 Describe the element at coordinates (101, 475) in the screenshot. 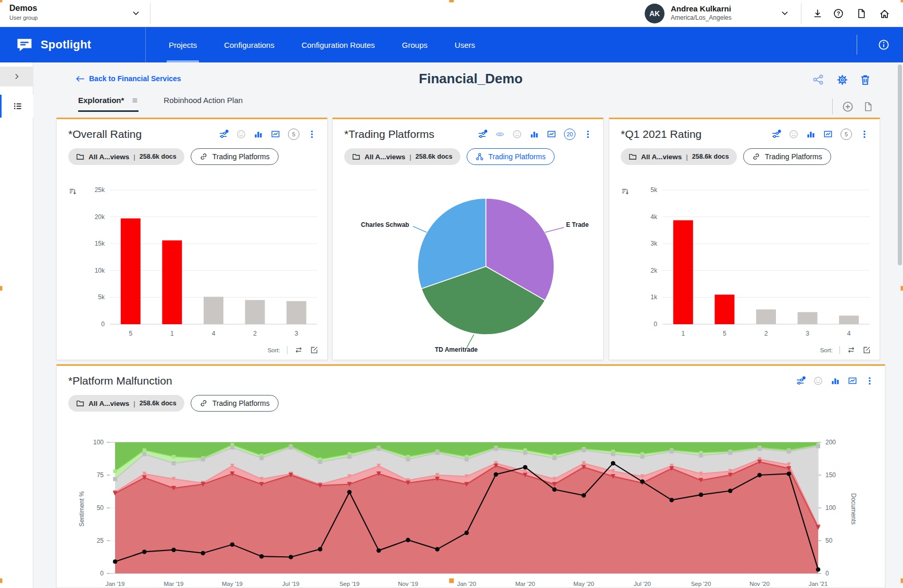

I see `svg-text: 75` at that location.